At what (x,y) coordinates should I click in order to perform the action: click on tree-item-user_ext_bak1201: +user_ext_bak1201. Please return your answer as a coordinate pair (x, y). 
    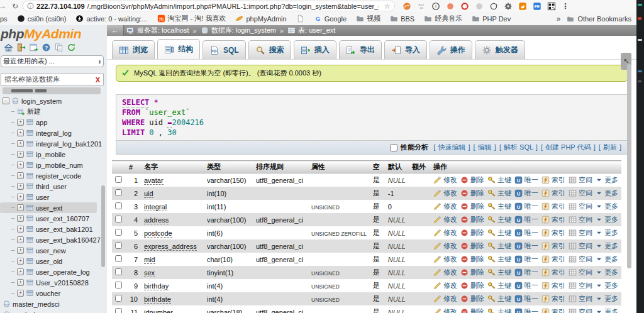
    Looking at the image, I should click on (53, 229).